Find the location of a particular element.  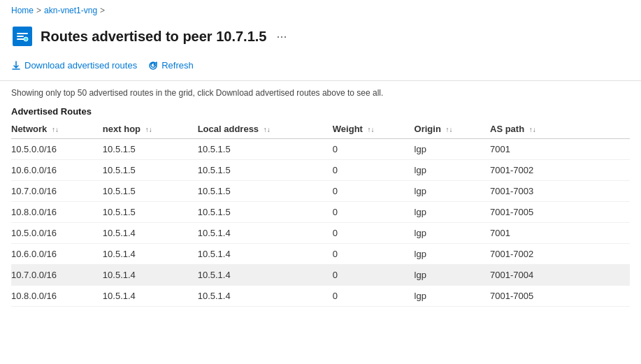

page-title: Routes advertised to peer 10.7.1.5 is located at coordinates (154, 36).